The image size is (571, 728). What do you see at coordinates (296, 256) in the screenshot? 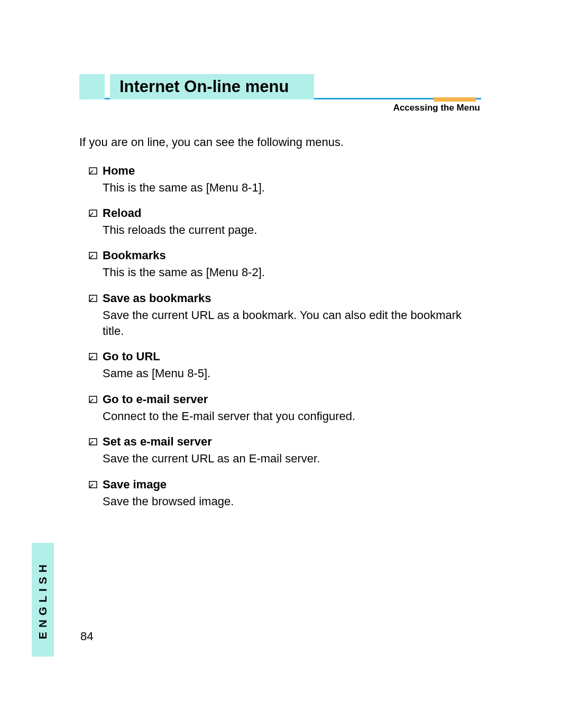
I see `menu-item-head: Bookmarks` at bounding box center [296, 256].